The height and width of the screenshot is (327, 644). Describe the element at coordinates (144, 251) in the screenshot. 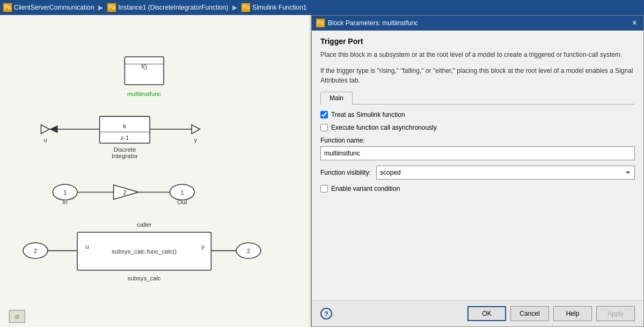

I see `svg-text: subsys_calc.func_calc()` at that location.